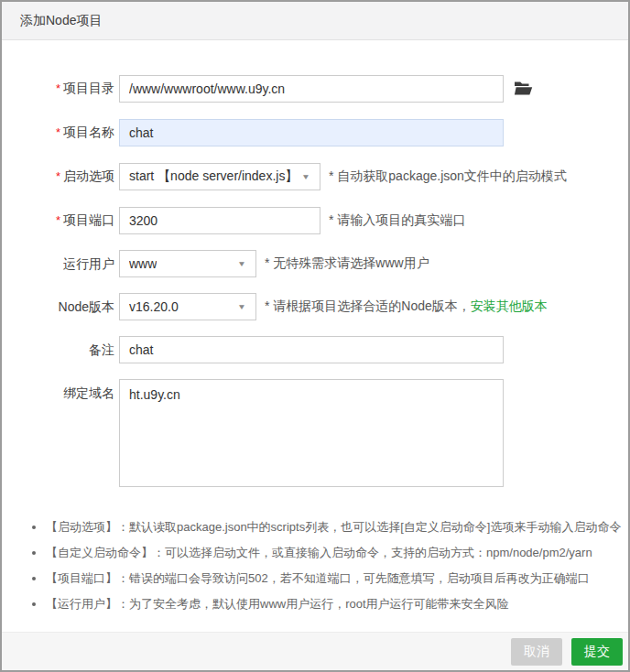 This screenshot has width=630, height=672. What do you see at coordinates (188, 264) in the screenshot?
I see `run-user-select: www ▼` at bounding box center [188, 264].